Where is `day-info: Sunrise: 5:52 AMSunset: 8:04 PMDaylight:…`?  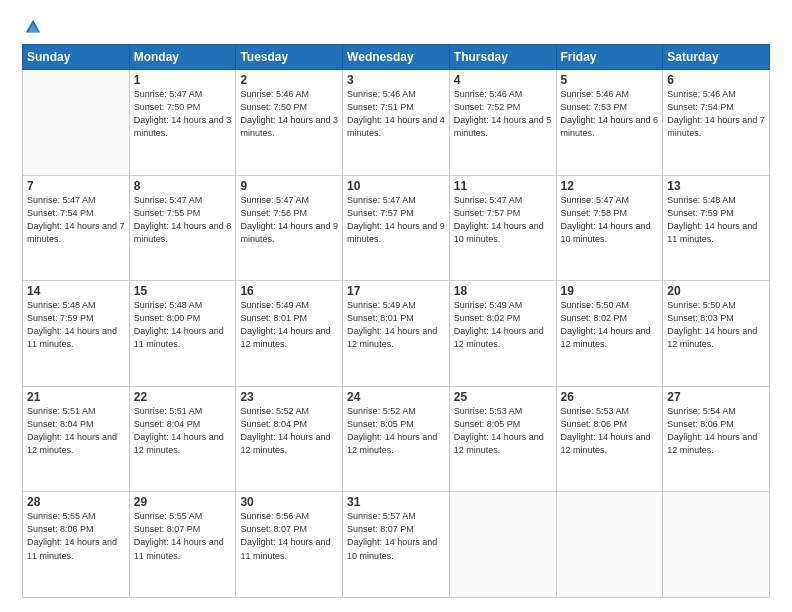
day-info: Sunrise: 5:52 AMSunset: 8:04 PMDaylight:… is located at coordinates (289, 431).